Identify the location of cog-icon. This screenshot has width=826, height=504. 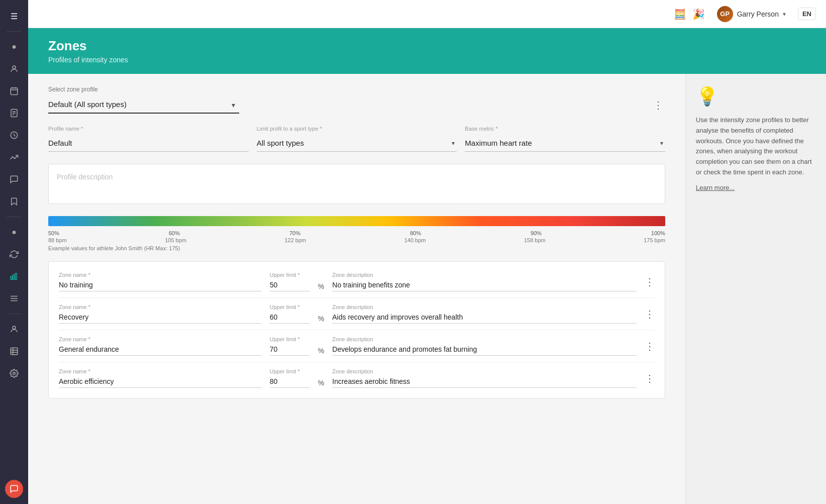
(14, 373).